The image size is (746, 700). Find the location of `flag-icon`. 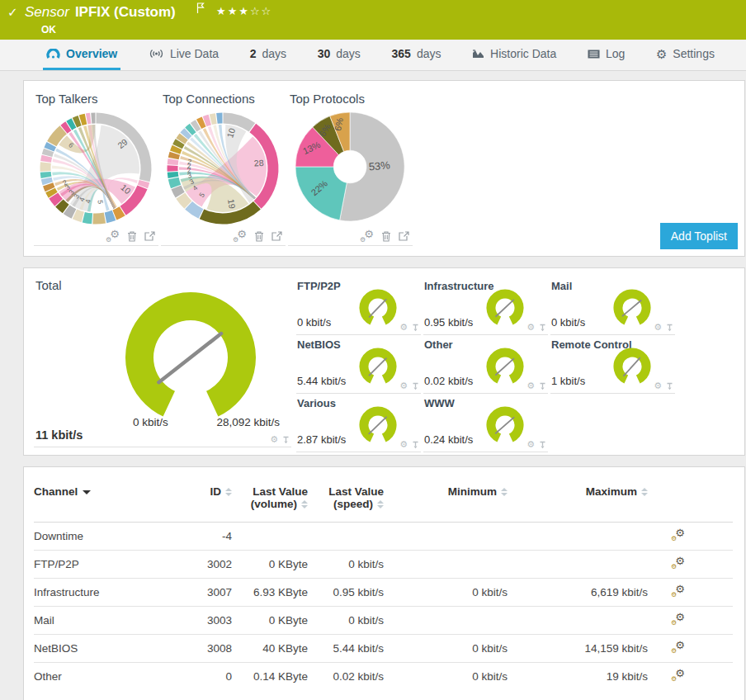

flag-icon is located at coordinates (201, 8).